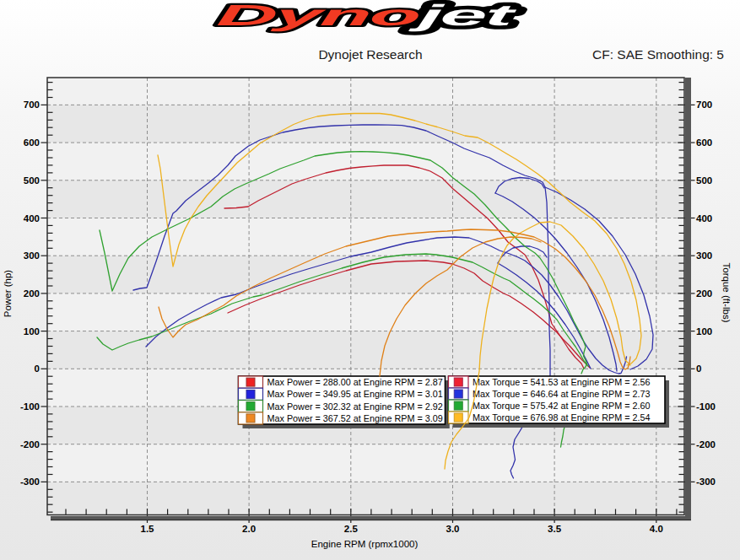  What do you see at coordinates (8, 293) in the screenshot?
I see `svg-text: Power (hp)` at bounding box center [8, 293].